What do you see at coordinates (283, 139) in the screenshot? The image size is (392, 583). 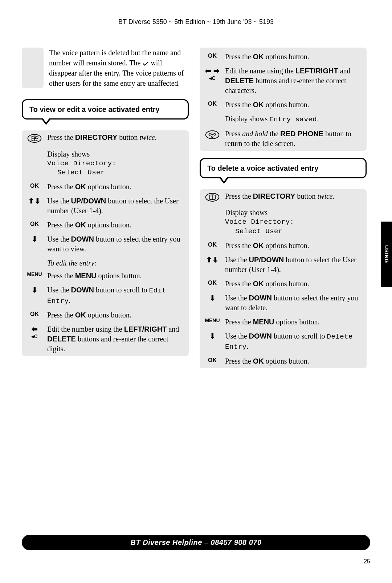 I see `step-redphone: Press and hold the RED PHONE button to r…` at bounding box center [283, 139].